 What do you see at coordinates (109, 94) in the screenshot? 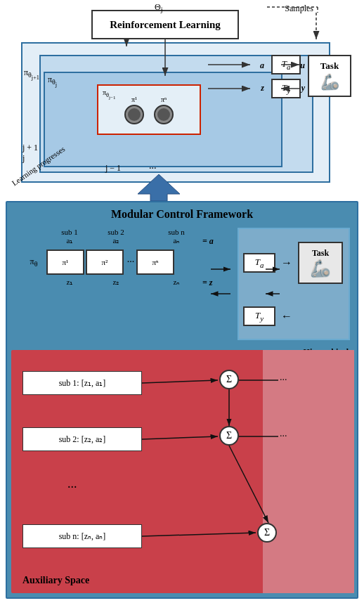
I see `pi-theta-jm1-label: πθj−1` at bounding box center [109, 94].